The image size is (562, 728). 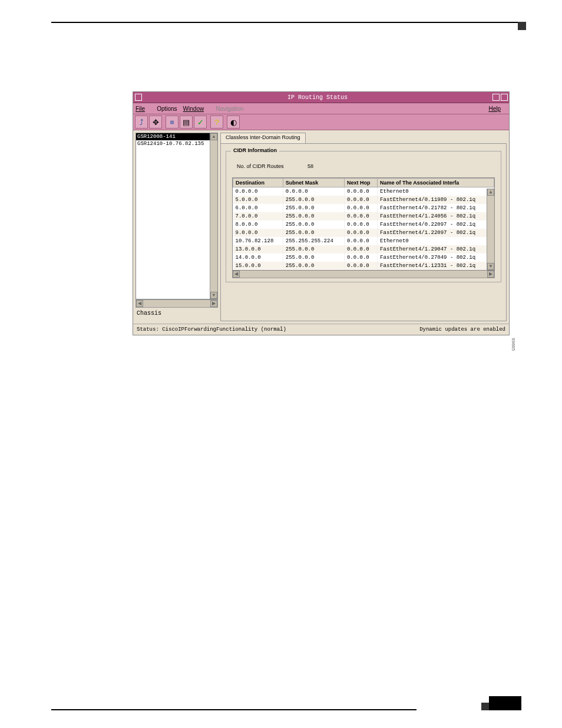 I want to click on tree-scrollbar-vertical: ▲ ▼, so click(x=213, y=216).